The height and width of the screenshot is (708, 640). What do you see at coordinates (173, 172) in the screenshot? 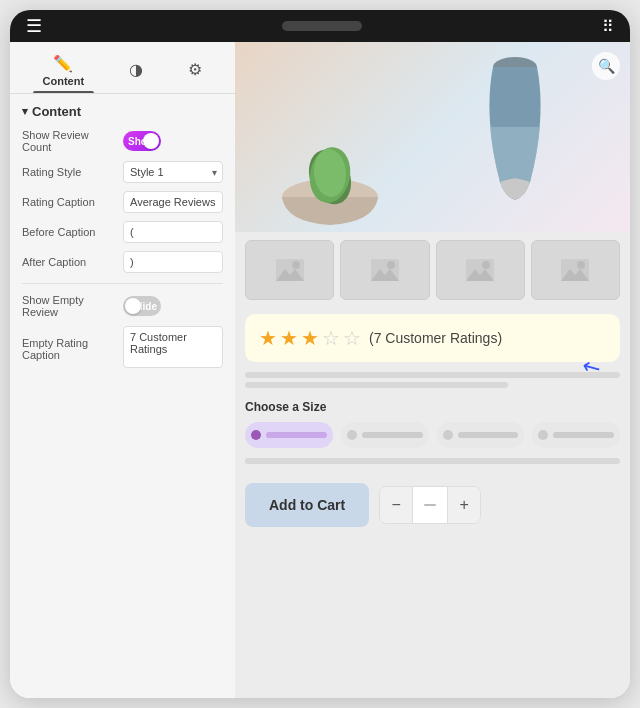
I see `rating-style-control: Style 1 Style 2 Style 3` at bounding box center [173, 172].